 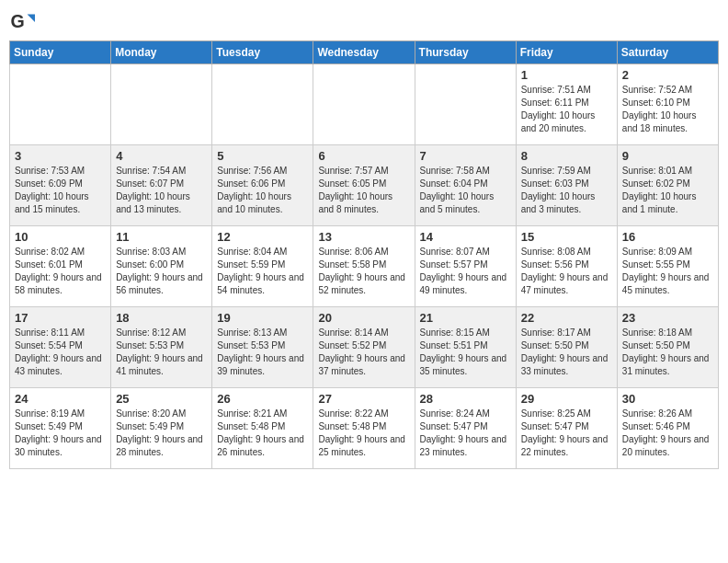 I want to click on day-info: Sunrise: 7:57 AM Sunset: 6:05 PM Dayligh…, so click(x=364, y=190).